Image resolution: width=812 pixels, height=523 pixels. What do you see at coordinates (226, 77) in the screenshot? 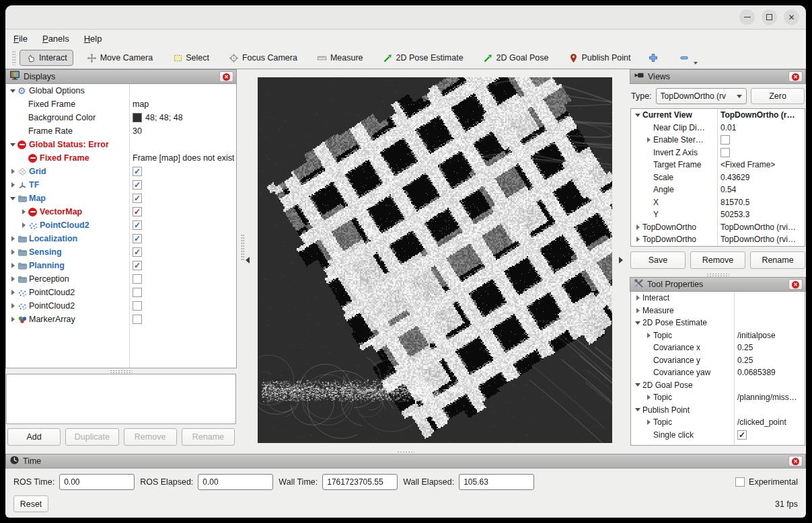
I see `displays-close-button: ✕` at bounding box center [226, 77].